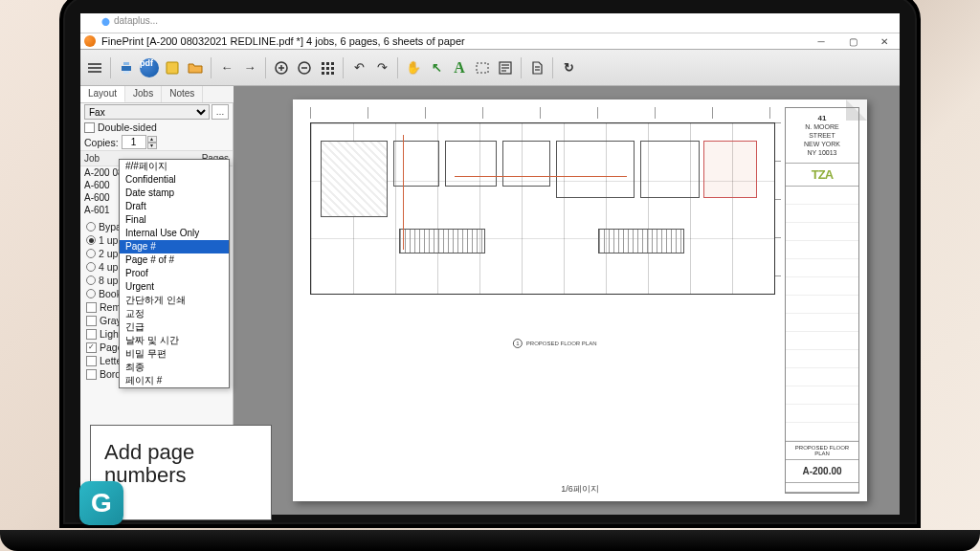 Image resolution: width=980 pixels, height=551 pixels. Describe the element at coordinates (174, 367) in the screenshot. I see `dropdown-item: 최종` at that location.